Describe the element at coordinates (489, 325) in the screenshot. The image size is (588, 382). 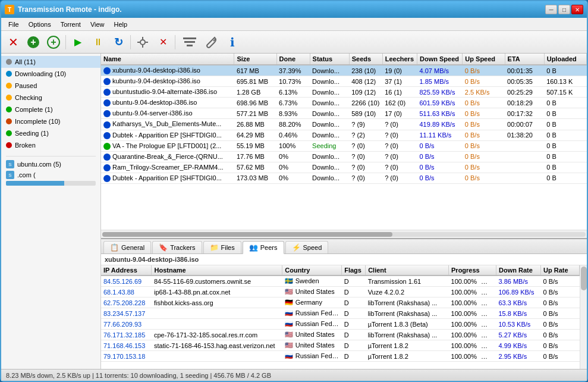
I see `peer-progress-bar` at that location.